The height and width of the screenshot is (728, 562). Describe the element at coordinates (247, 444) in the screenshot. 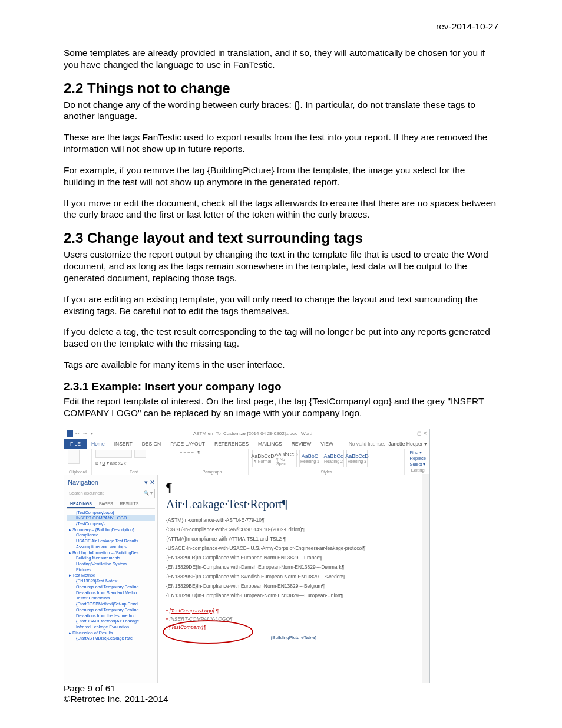

I see `ribbon-tabs: FILE Home INSERT DESIGN PAGE LAYOUT REFE…` at that location.